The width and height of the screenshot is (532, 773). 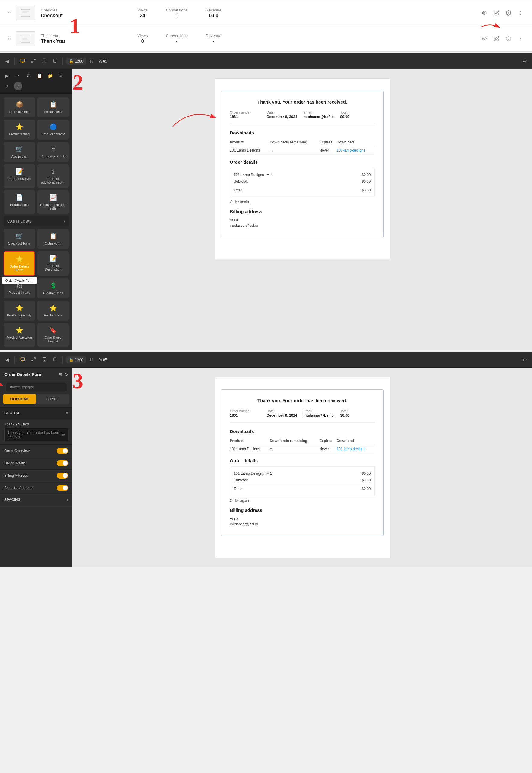 I want to click on widget-product-additional: ℹ Product additional infor..., so click(x=53, y=176).